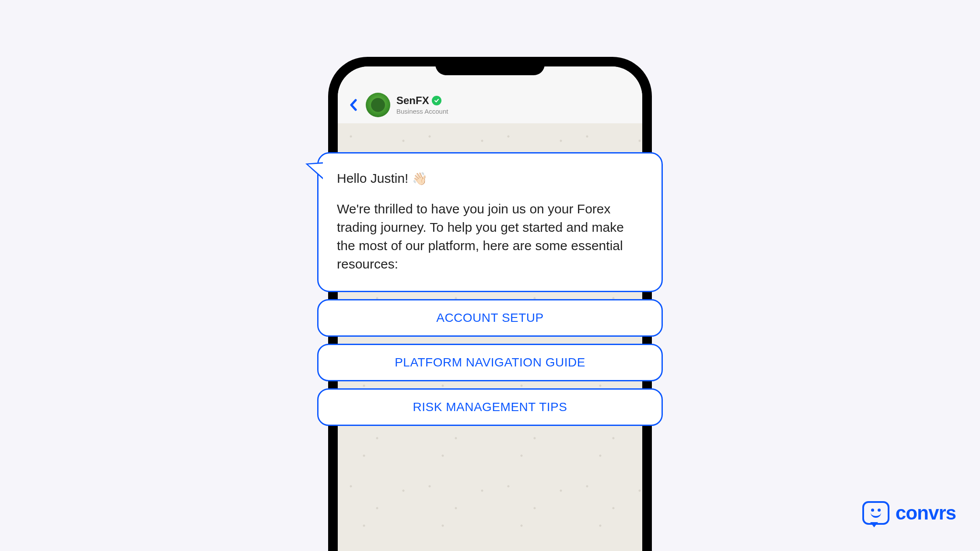 This screenshot has height=551, width=980. Describe the element at coordinates (373, 178) in the screenshot. I see `message-greeting: Hello Justin!` at that location.